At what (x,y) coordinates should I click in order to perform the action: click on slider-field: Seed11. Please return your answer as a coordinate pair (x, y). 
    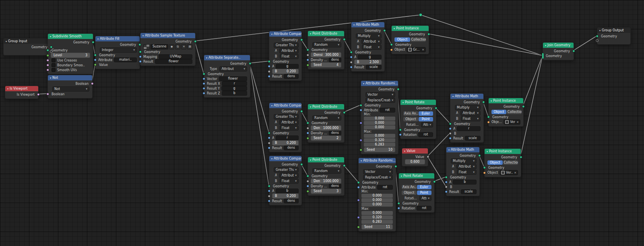
    Looking at the image, I should click on (377, 227).